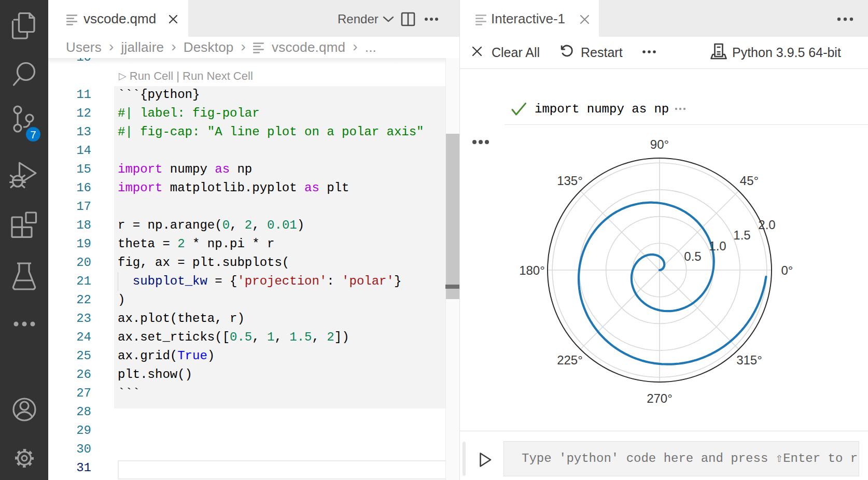 This screenshot has width=868, height=480. I want to click on svg-text: 135°, so click(570, 180).